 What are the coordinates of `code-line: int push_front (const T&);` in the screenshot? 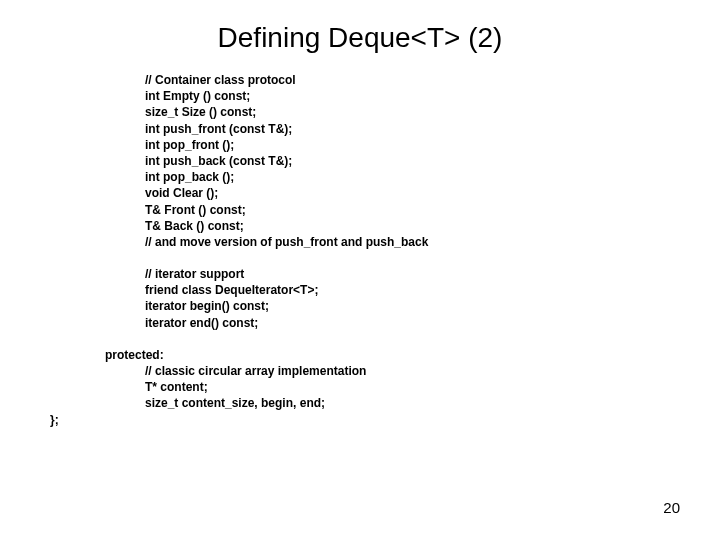 It's located at (432, 129).